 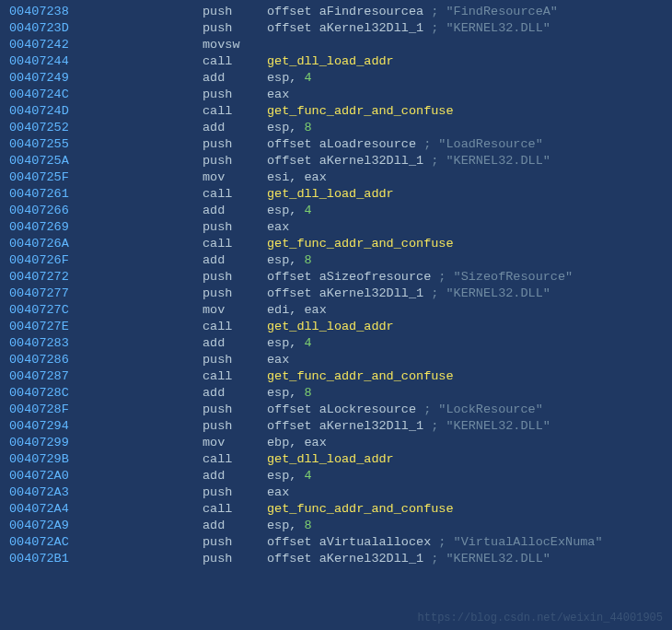 I want to click on asm-line: 00407255pushoffset aLoadresource ; "Load…, so click(x=336, y=145).